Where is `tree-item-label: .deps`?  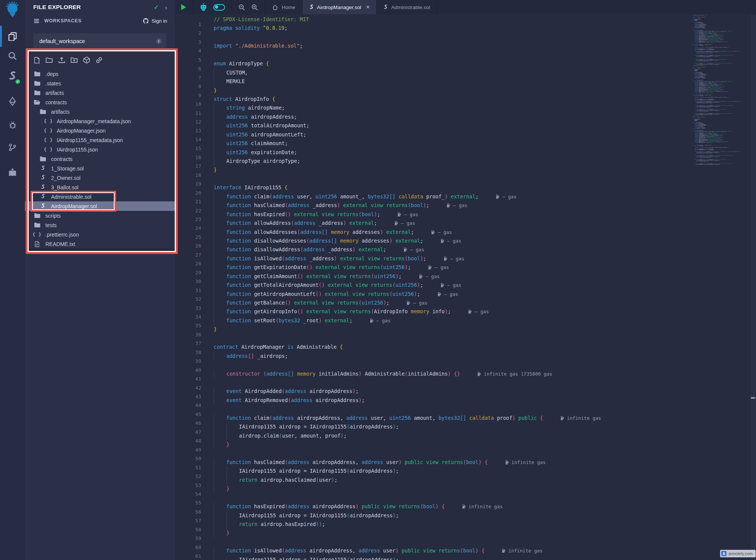
tree-item-label: .deps is located at coordinates (52, 74).